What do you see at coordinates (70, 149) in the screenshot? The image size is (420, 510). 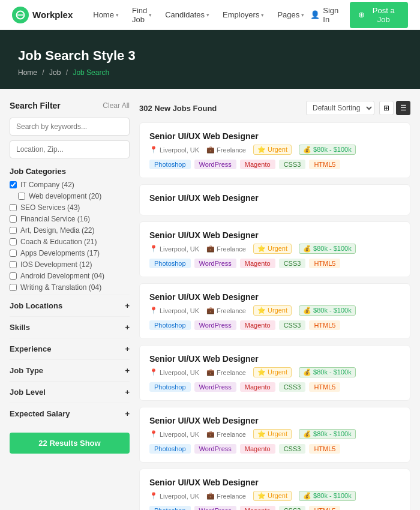 I see `location-search-wrap` at bounding box center [70, 149].